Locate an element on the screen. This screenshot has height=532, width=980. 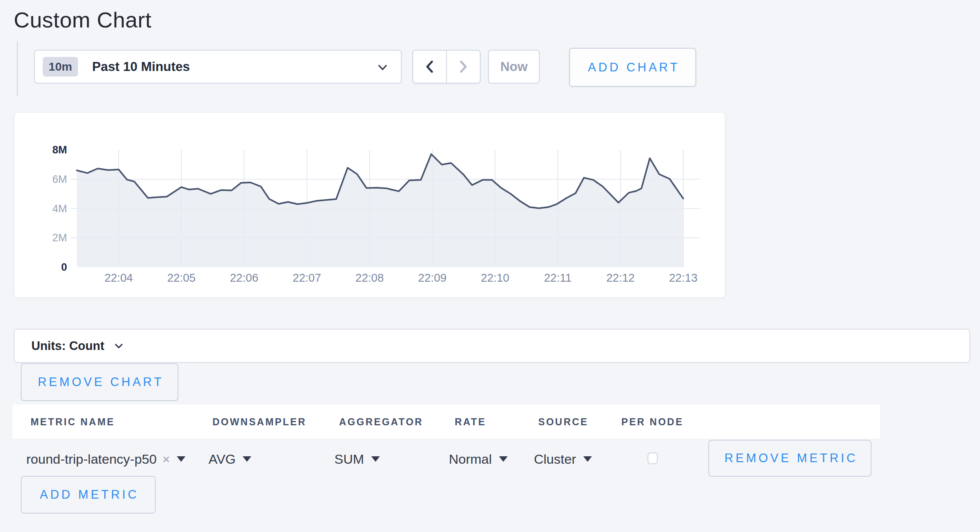
svg-text: 22:06 is located at coordinates (244, 278).